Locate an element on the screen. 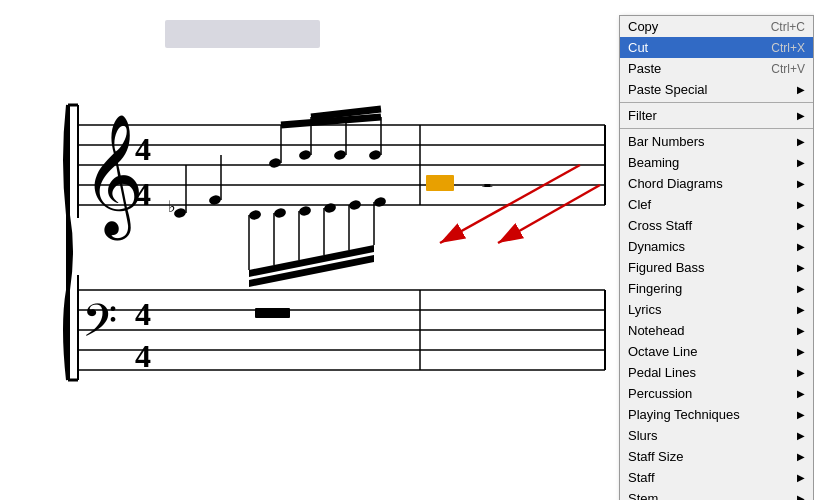  menu-item-percussion: Percussion ▶ is located at coordinates (716, 394).